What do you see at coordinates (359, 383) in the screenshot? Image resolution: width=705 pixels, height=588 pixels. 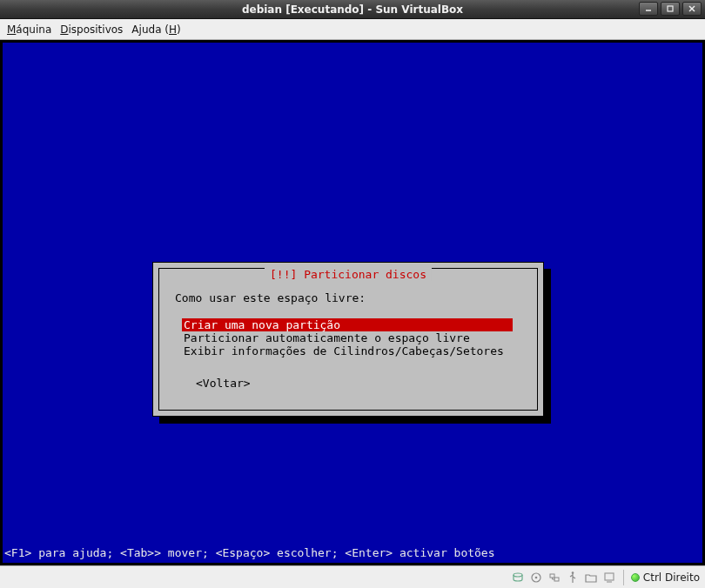 I see `back-button: <Voltar>` at bounding box center [359, 383].